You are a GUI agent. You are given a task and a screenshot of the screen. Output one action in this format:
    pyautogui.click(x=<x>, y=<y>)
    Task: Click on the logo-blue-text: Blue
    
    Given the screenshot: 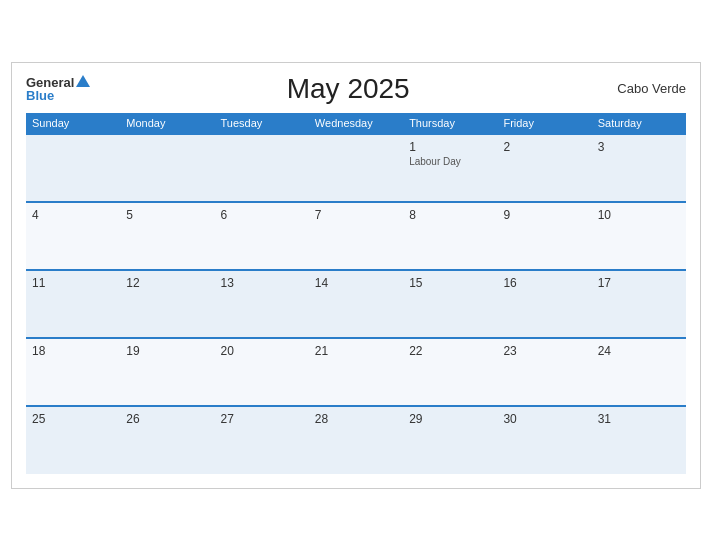 What is the action you would take?
    pyautogui.click(x=40, y=96)
    